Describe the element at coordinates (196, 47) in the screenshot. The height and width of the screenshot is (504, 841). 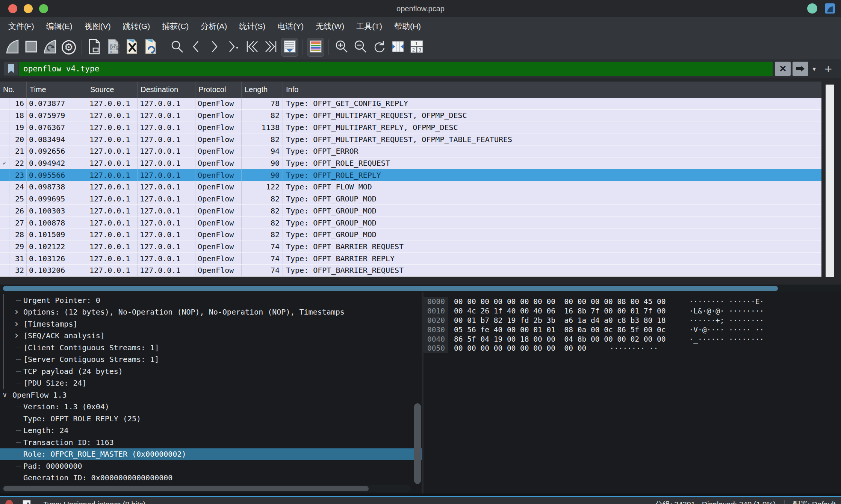
I see `previous-packet-button` at that location.